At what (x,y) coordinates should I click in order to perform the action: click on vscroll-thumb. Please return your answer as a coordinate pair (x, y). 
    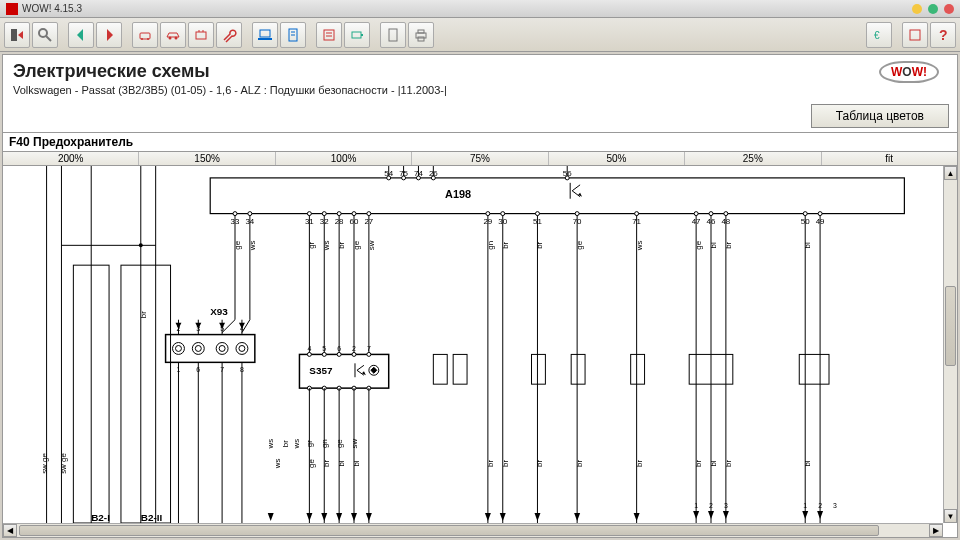
    Looking at the image, I should click on (950, 326).